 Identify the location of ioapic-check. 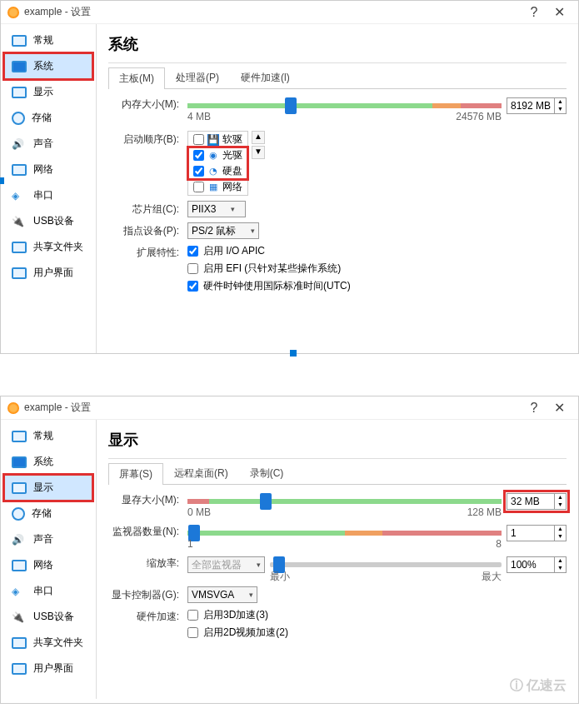
(193, 252).